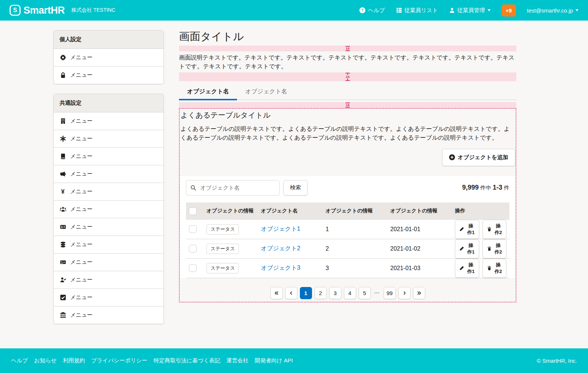 This screenshot has height=373, width=588. I want to click on megaphone-icon, so click(63, 174).